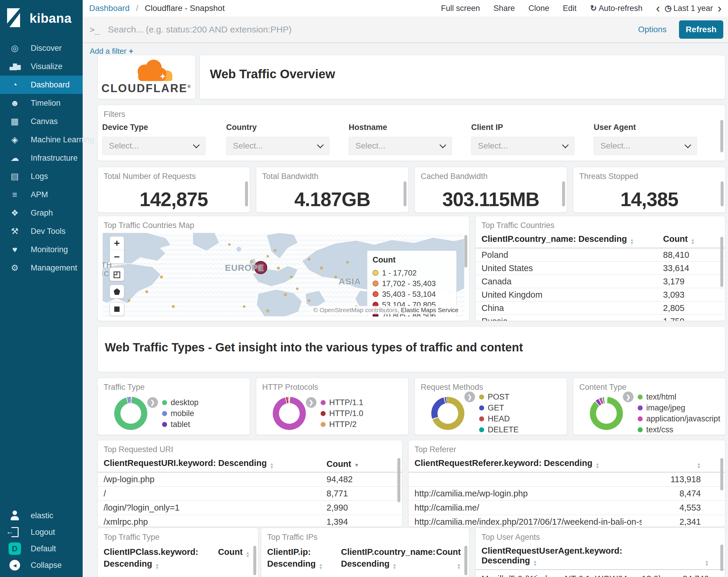 The width and height of the screenshot is (728, 577). Describe the element at coordinates (15, 532) in the screenshot. I see `logout-icon` at that location.